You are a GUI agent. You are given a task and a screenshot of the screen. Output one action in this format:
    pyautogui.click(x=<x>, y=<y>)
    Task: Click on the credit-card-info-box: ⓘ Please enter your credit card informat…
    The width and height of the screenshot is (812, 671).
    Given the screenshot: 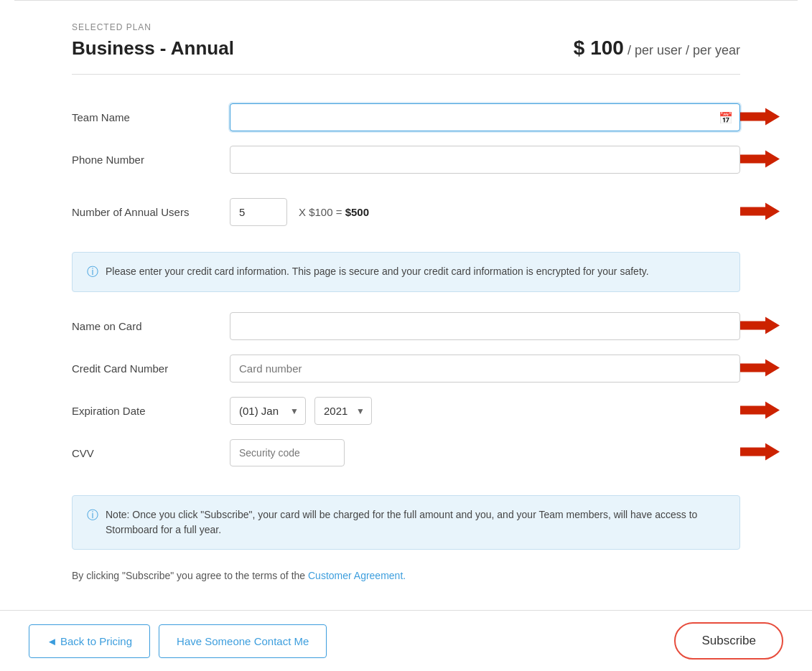 What is the action you would take?
    pyautogui.click(x=406, y=272)
    